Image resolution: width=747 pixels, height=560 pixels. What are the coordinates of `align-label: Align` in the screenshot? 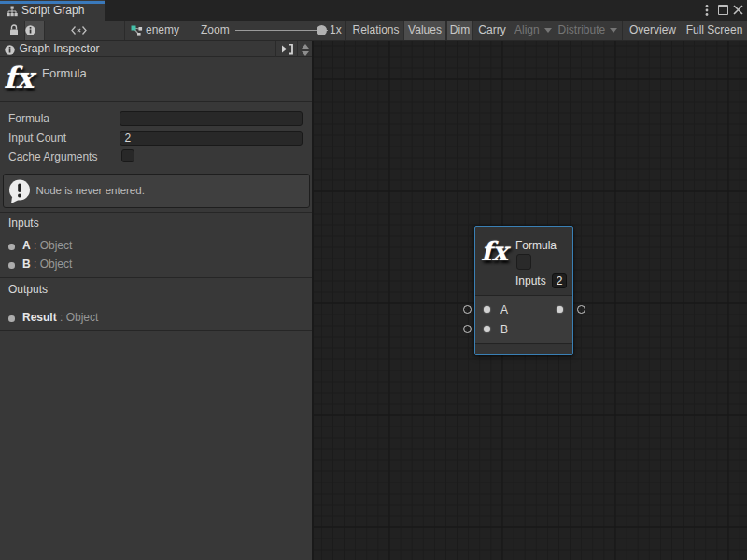 It's located at (527, 30).